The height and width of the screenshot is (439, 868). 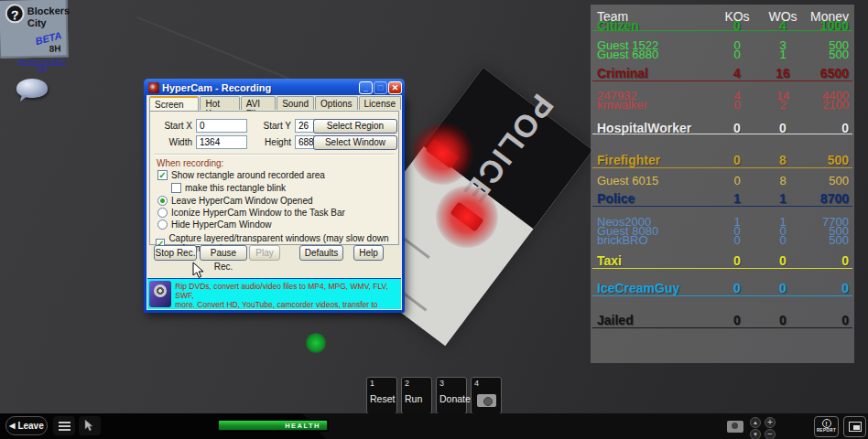 What do you see at coordinates (64, 426) in the screenshot?
I see `menu-button` at bounding box center [64, 426].